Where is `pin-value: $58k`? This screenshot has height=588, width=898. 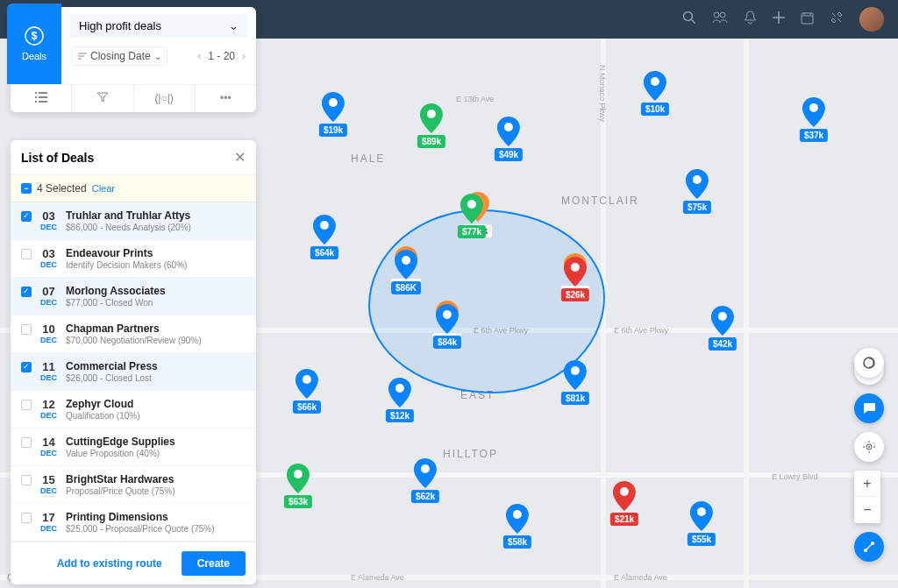 pin-value: $58k is located at coordinates (517, 542).